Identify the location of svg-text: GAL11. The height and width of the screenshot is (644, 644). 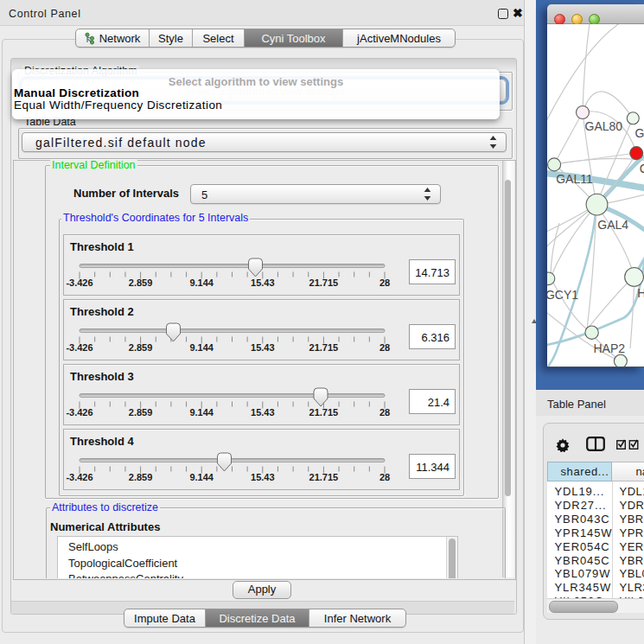
(574, 179).